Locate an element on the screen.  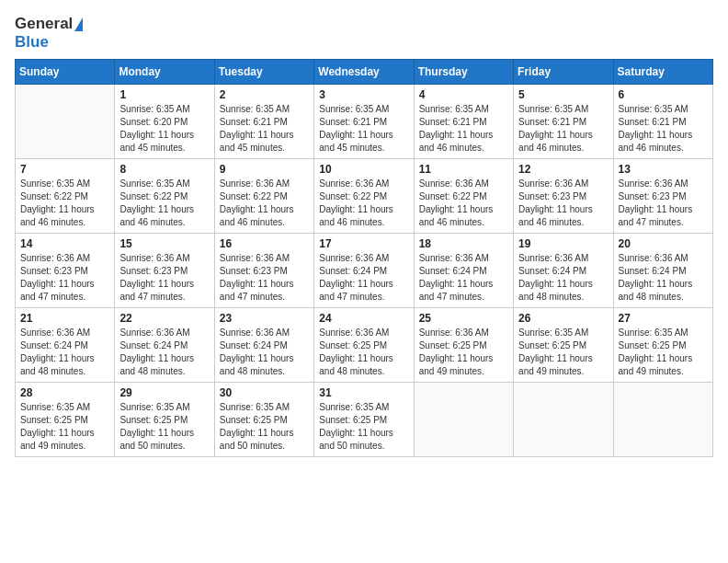
day-number: 23 is located at coordinates (265, 318).